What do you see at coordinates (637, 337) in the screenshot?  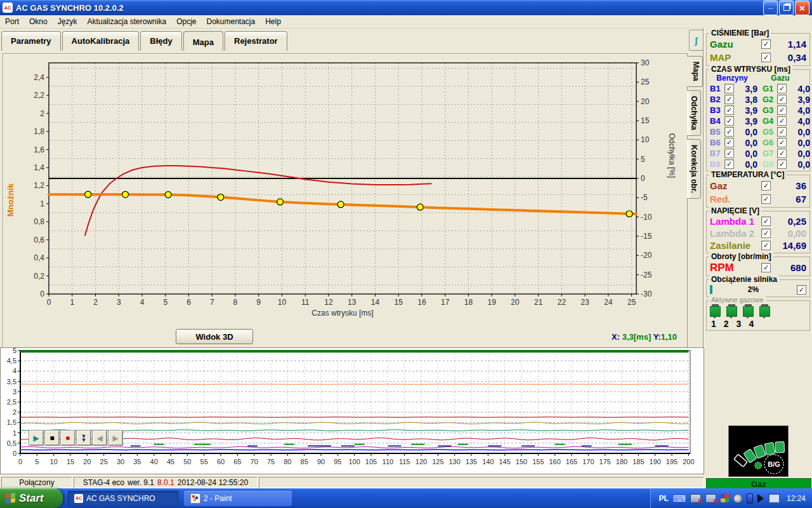 I see `readout-x-value: 3,3[ms]` at bounding box center [637, 337].